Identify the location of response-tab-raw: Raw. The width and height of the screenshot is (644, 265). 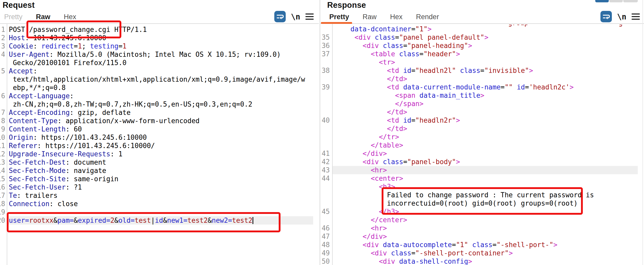
(370, 17).